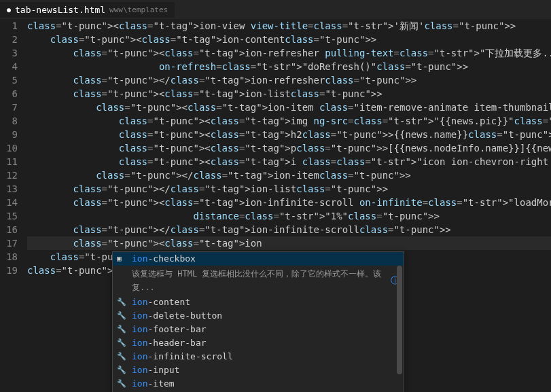  Describe the element at coordinates (289, 121) in the screenshot. I see `code-line: class="t-punc"><class="t-tag">img ng-src…` at that location.